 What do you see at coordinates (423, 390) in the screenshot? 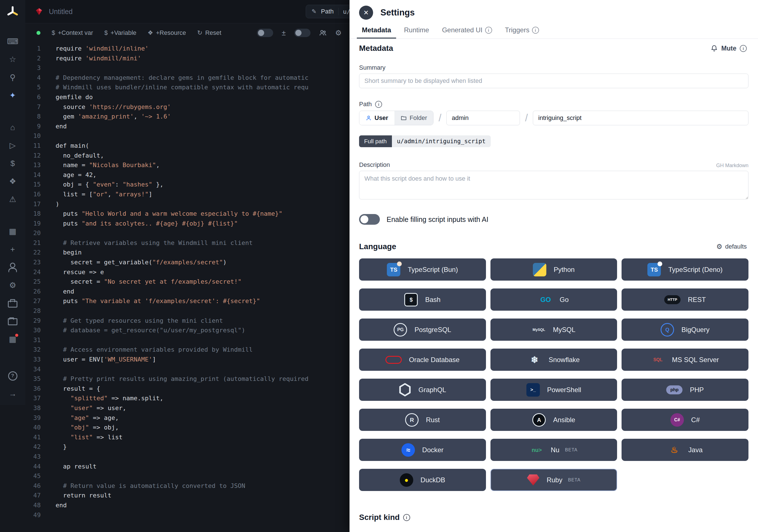
I see `language-graphql: GraphQL` at bounding box center [423, 390].